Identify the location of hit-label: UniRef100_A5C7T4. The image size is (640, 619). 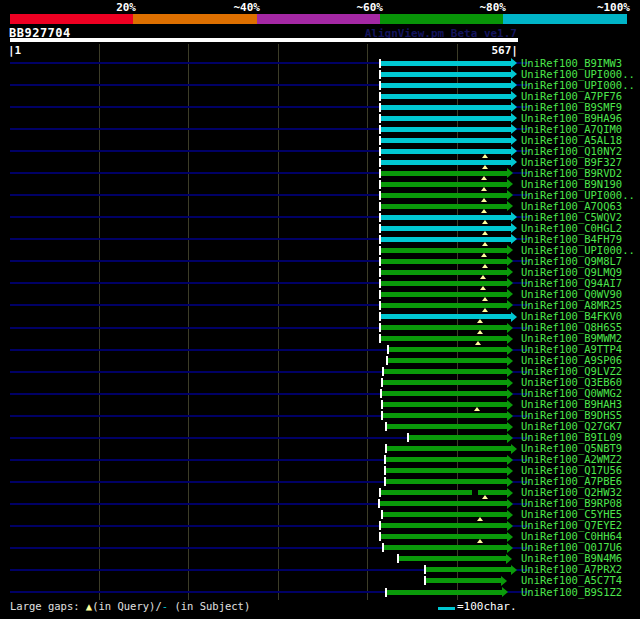
(572, 580).